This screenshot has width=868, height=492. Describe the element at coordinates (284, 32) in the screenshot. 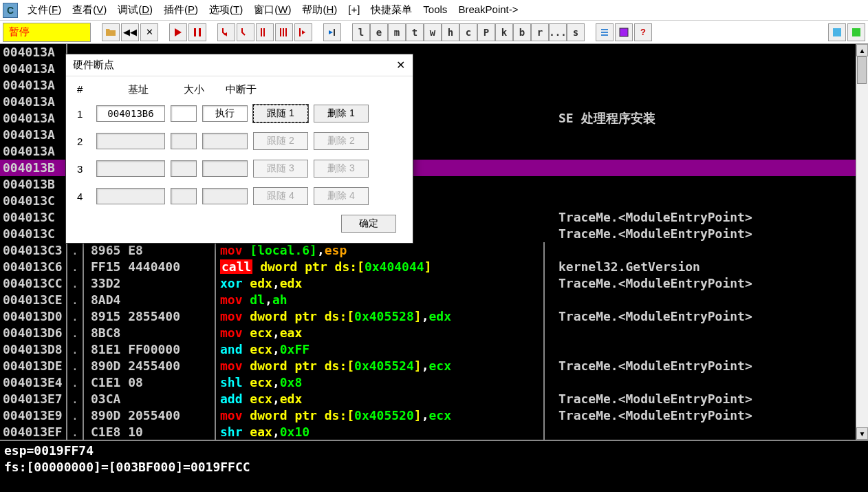

I see `trace-over-button` at that location.